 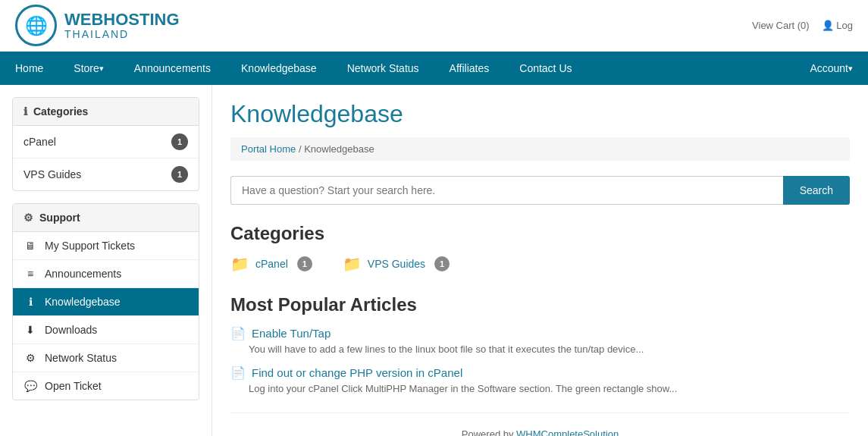 I want to click on categories-heading: Categories, so click(x=540, y=234).